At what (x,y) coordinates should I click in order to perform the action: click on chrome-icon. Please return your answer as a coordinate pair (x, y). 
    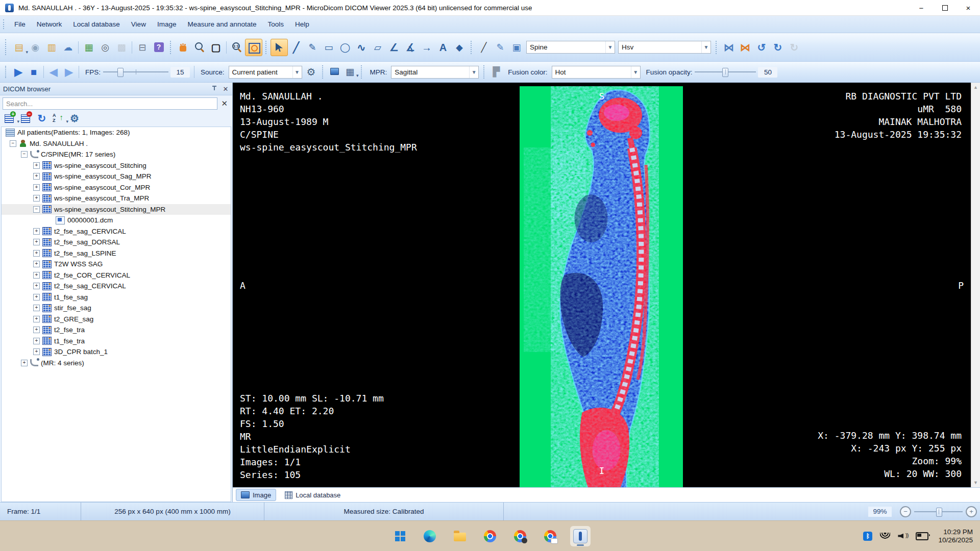
    Looking at the image, I should click on (490, 536).